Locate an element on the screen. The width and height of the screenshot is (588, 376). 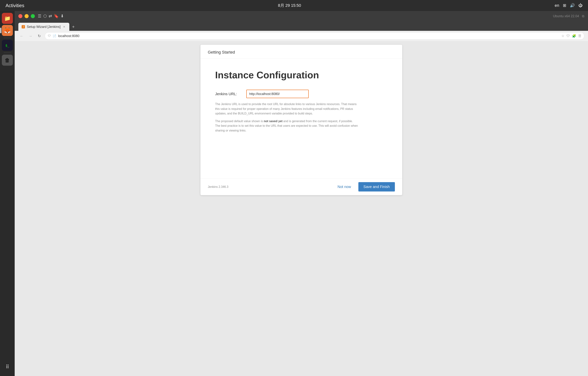
history-back-icon: ⬡ is located at coordinates (45, 16).